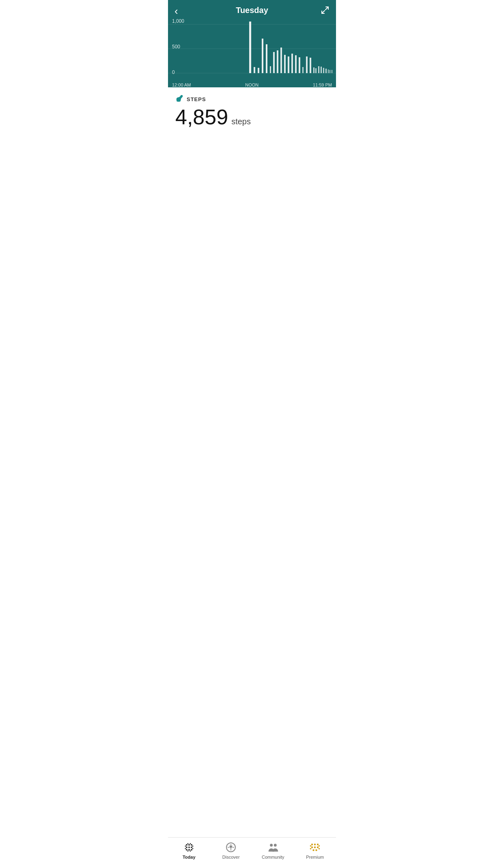  I want to click on steps-value: 4,859, so click(202, 117).